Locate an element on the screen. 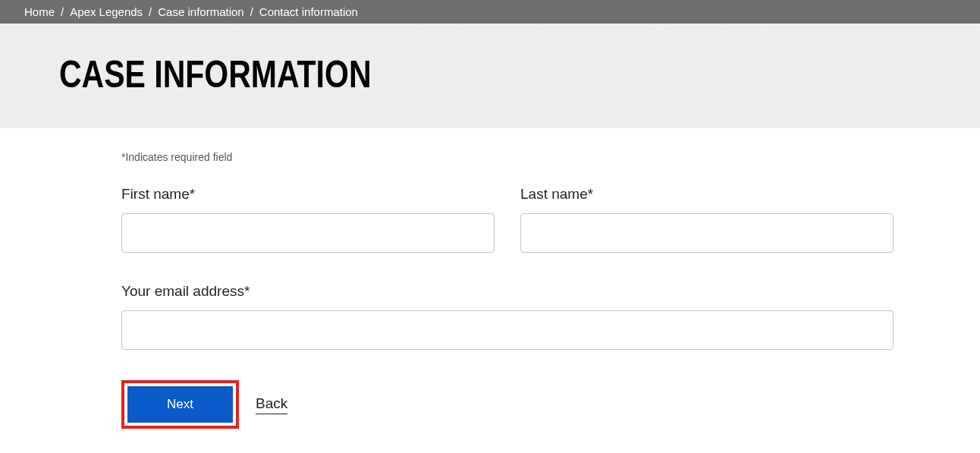  breadcrumb-item-home: Home is located at coordinates (39, 12).